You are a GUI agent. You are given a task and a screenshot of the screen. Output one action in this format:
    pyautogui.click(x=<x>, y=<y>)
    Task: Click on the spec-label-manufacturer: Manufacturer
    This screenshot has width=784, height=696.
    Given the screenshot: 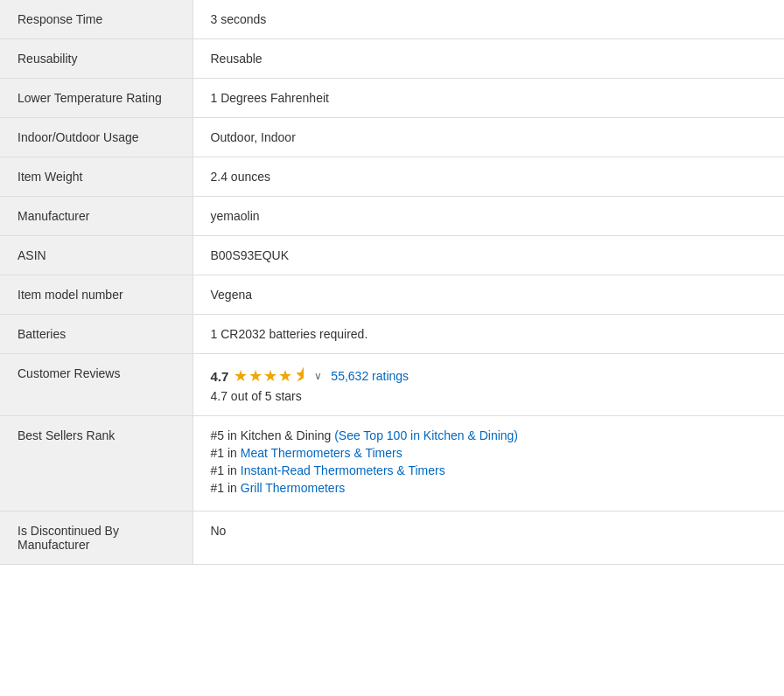 What is the action you would take?
    pyautogui.click(x=96, y=217)
    